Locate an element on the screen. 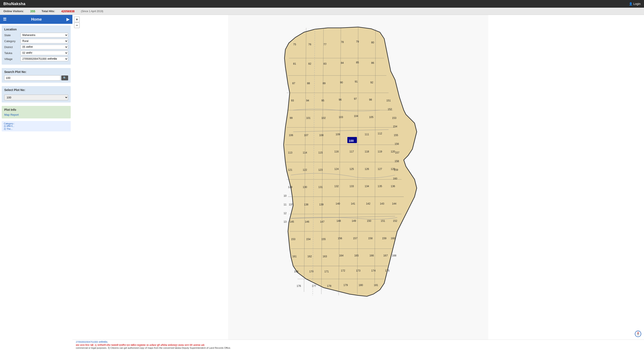 This screenshot has height=350, width=644. village-select: 27050002004751000 अकोलखेड is located at coordinates (44, 59).